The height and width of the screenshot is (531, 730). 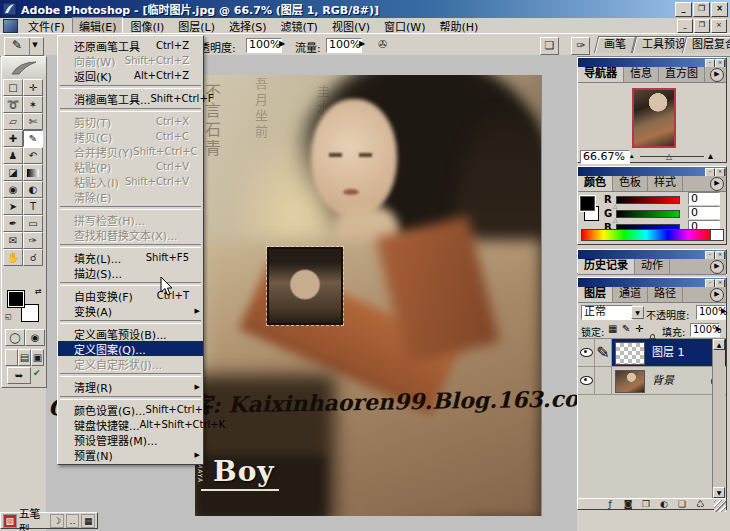 I want to click on edit-menu-item: 返回(K)Alt+Ctrl+Z, so click(x=130, y=76).